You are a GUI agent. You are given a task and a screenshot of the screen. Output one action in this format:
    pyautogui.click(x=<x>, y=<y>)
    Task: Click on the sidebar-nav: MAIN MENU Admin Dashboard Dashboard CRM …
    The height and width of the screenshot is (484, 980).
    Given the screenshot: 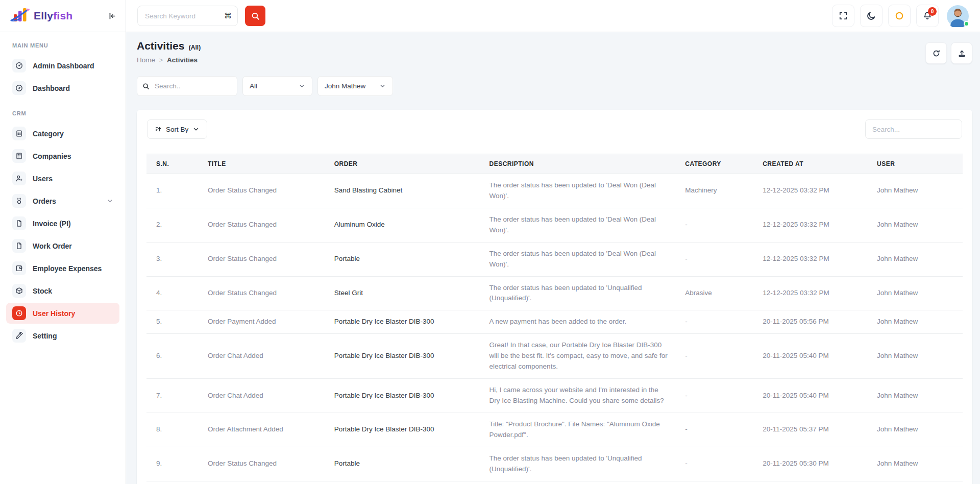 What is the action you would take?
    pyautogui.click(x=63, y=189)
    